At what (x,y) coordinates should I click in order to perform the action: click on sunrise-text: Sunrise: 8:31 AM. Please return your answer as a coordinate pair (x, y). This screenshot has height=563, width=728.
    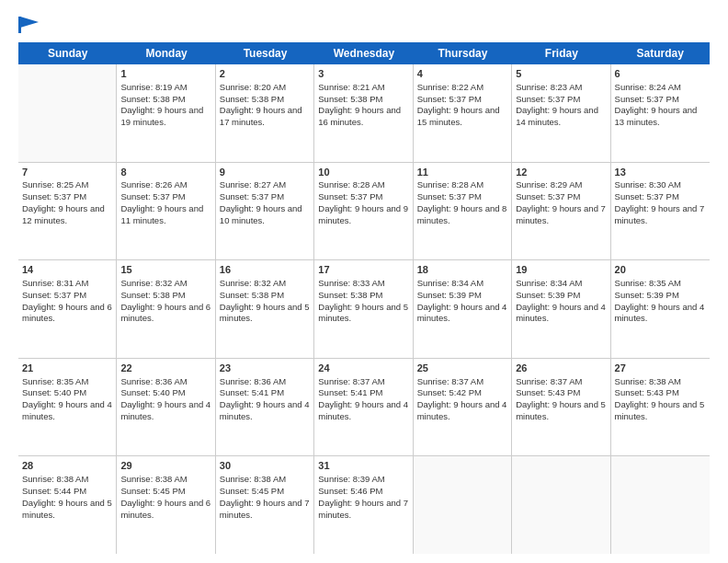
    Looking at the image, I should click on (55, 283).